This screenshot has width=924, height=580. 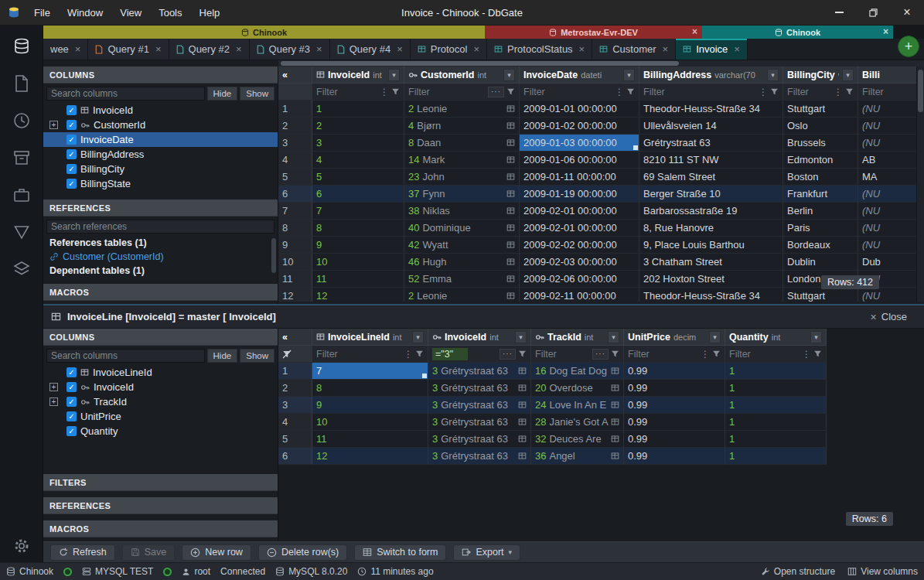 What do you see at coordinates (891, 92) in the screenshot?
I see `filter-cell` at bounding box center [891, 92].